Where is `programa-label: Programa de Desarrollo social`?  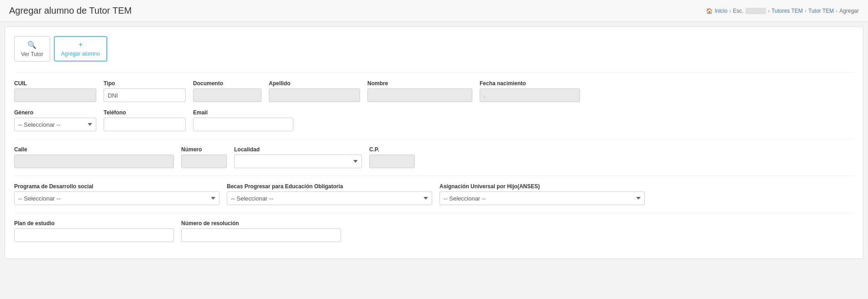 programa-label: Programa de Desarrollo social is located at coordinates (117, 186).